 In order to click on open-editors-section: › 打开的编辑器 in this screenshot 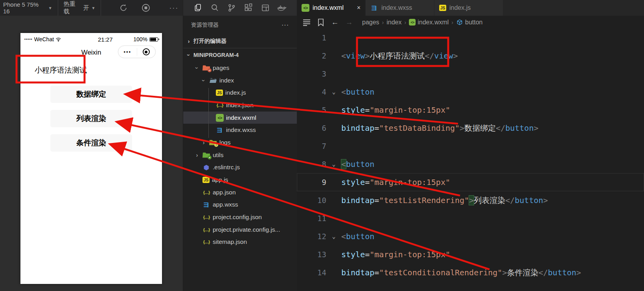, I will do `click(240, 41)`.